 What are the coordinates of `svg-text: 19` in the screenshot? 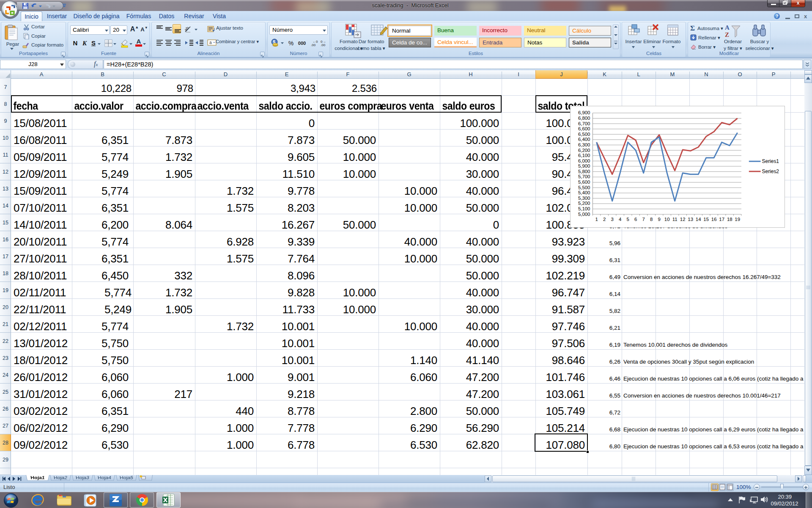 It's located at (738, 219).